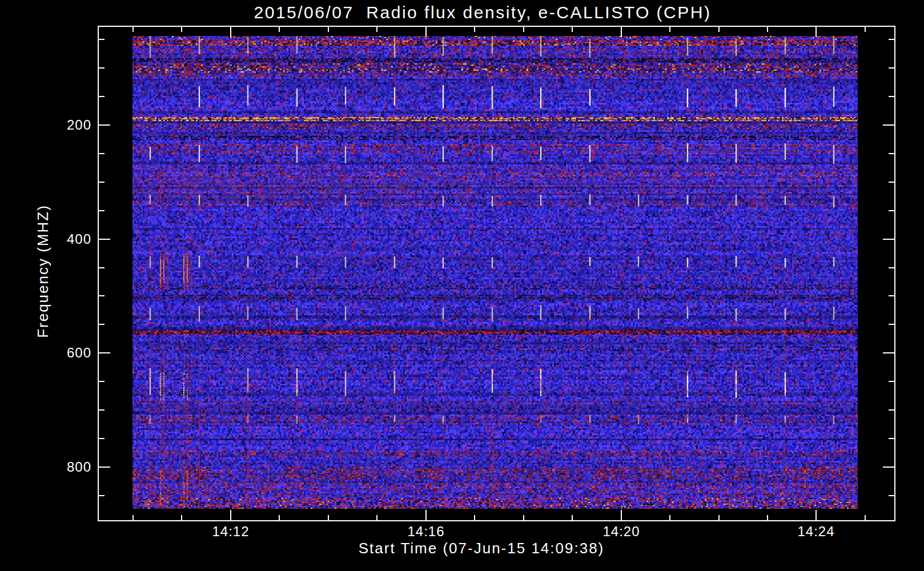 This screenshot has width=924, height=571. Describe the element at coordinates (63, 125) in the screenshot. I see `y-tick-label: 200` at that location.